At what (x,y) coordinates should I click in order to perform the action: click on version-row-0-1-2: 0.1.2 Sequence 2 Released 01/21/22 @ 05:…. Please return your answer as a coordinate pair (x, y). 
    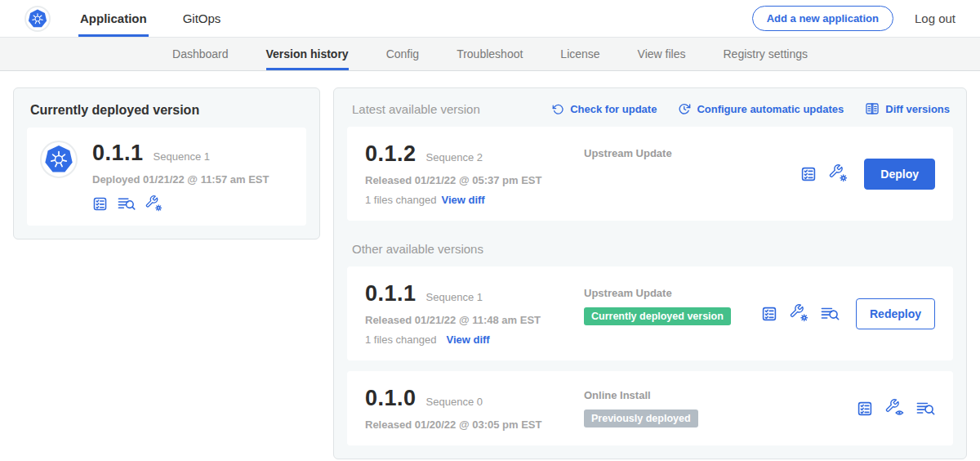
    Looking at the image, I should click on (650, 173).